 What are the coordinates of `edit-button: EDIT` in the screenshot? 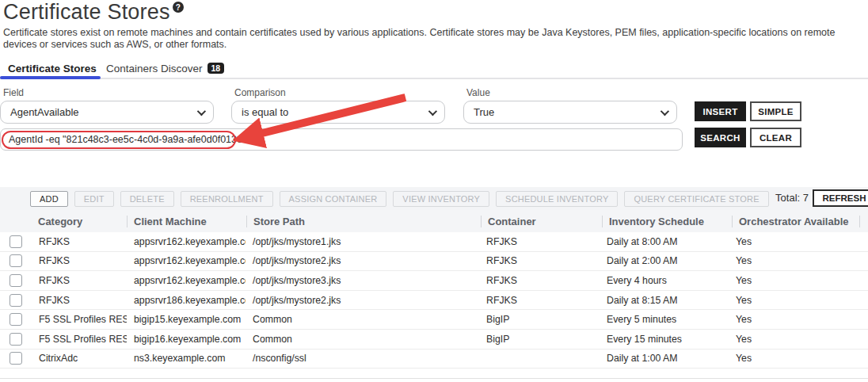 It's located at (94, 199).